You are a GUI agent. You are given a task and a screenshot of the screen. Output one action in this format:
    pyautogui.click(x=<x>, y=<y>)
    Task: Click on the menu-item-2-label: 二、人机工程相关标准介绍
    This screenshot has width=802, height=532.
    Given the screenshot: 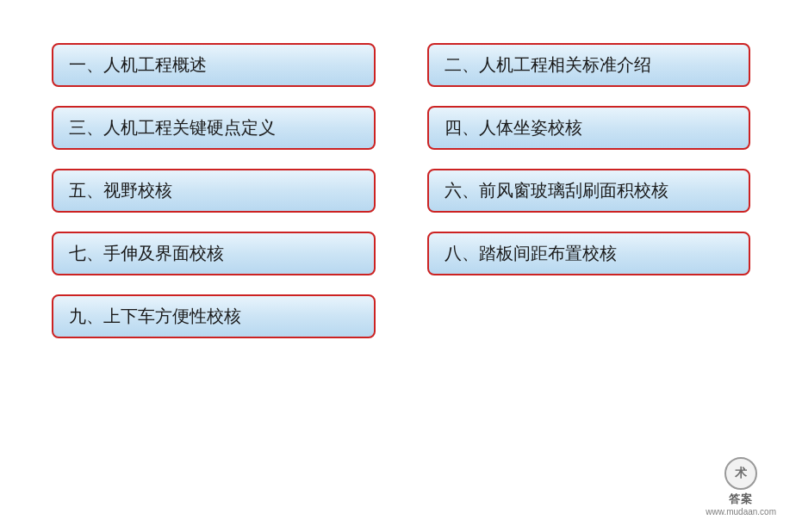 What is the action you would take?
    pyautogui.click(x=548, y=65)
    